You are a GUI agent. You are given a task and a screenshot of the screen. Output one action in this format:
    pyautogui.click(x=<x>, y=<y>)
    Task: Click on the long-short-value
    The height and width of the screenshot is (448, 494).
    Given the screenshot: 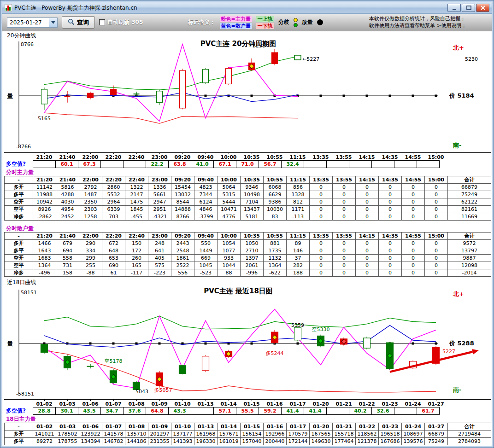 What is the action you would take?
    pyautogui.click(x=338, y=164)
    